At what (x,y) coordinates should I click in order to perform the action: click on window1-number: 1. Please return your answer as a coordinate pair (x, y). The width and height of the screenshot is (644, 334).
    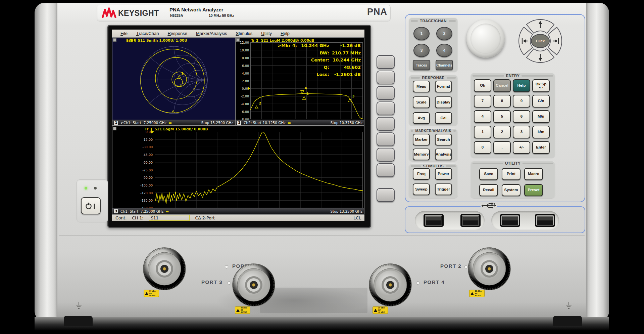
    Looking at the image, I should click on (116, 123).